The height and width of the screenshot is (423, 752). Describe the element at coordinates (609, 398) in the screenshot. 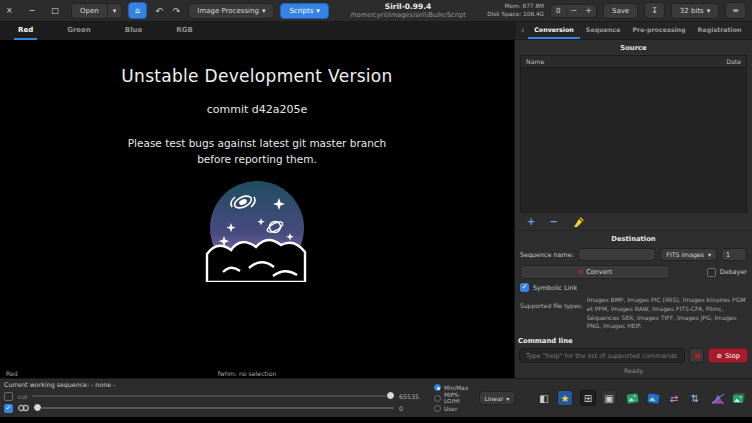

I see `single-view-button: ▣` at that location.